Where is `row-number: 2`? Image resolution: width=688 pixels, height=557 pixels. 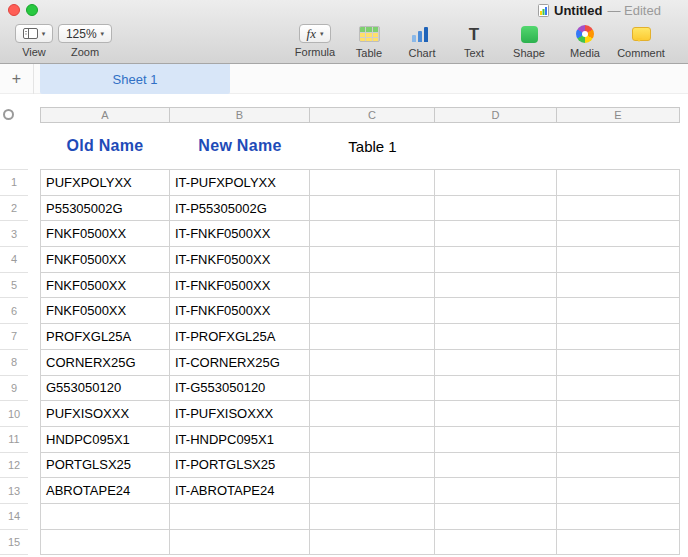 row-number: 2 is located at coordinates (14, 209).